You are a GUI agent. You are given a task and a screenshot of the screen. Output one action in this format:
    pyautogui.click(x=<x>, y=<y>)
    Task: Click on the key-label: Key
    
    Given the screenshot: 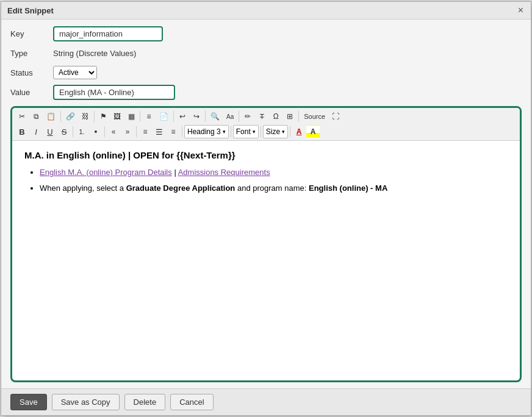 What is the action you would take?
    pyautogui.click(x=29, y=34)
    